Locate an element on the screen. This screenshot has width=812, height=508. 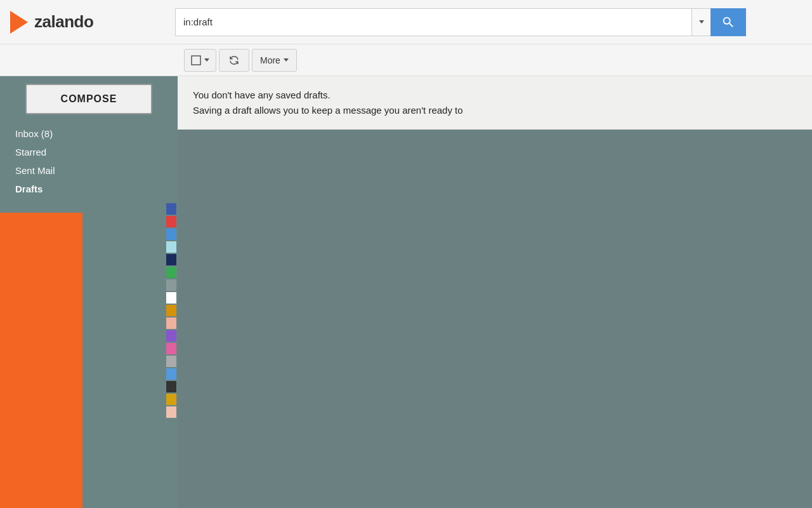
drafts-empty-desc: Saving a draft allows you to keep a mess… is located at coordinates (328, 110).